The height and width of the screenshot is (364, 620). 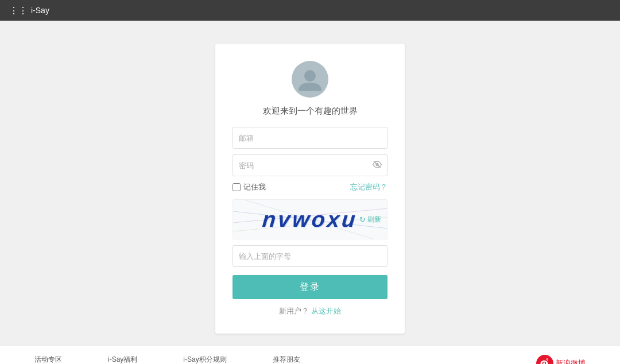 What do you see at coordinates (545, 359) in the screenshot?
I see `weibo-icon` at bounding box center [545, 359].